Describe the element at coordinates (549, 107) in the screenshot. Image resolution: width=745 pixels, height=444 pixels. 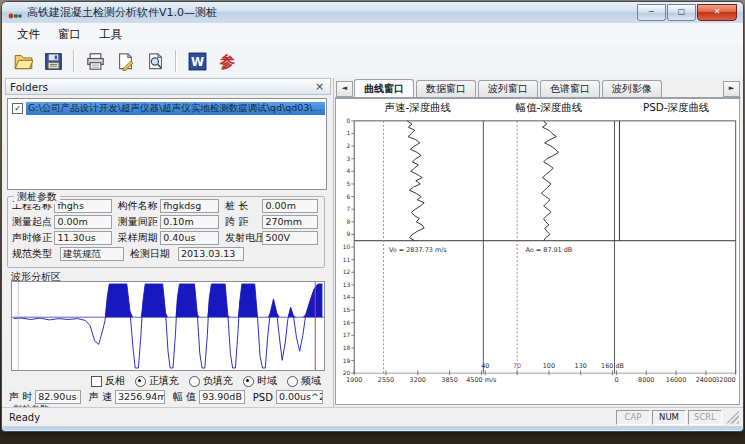
I see `svg-text: 幅值-深度曲线` at that location.